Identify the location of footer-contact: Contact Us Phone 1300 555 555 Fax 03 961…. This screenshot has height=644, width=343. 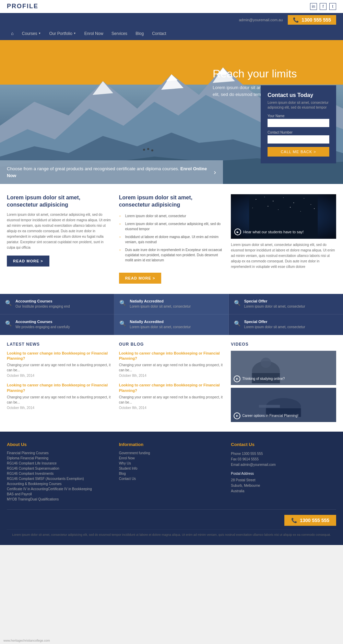
(283, 472).